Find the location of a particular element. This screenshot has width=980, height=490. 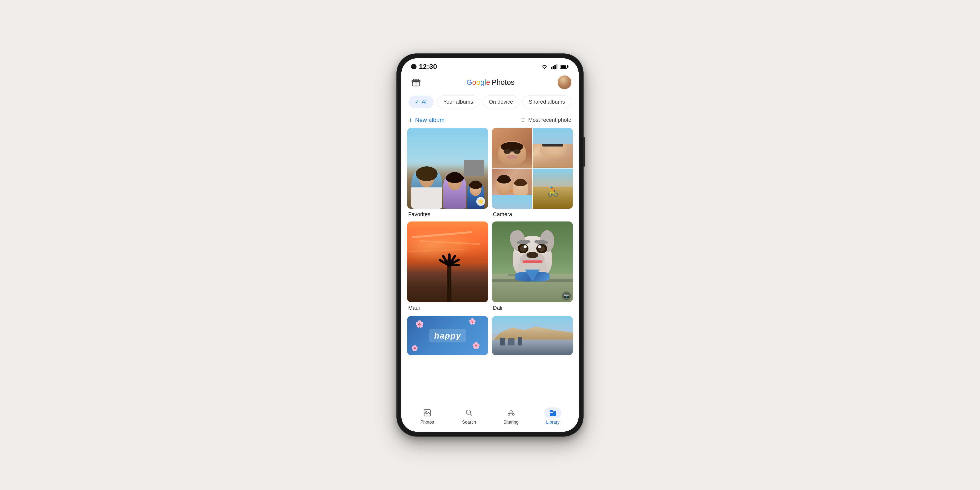

album-thumb-favorites: ⭐ is located at coordinates (447, 168).